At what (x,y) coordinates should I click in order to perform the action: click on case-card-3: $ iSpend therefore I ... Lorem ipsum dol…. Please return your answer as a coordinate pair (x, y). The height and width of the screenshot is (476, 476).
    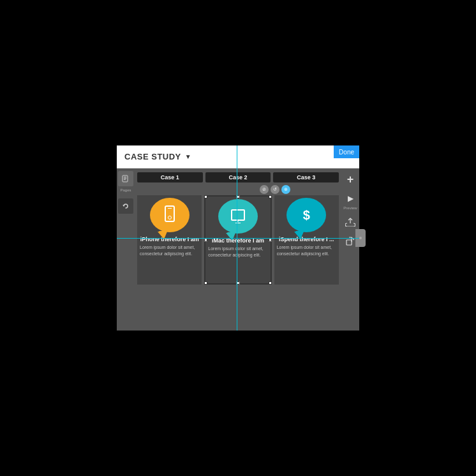
    Looking at the image, I should click on (306, 240).